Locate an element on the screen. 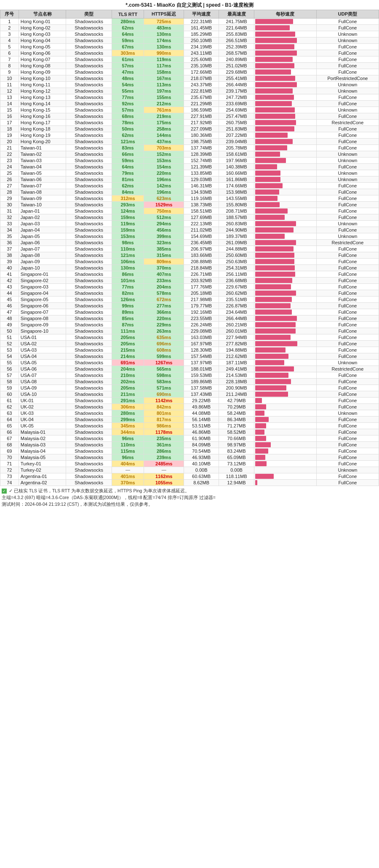 The height and width of the screenshot is (868, 379). cell-tls: 110ms is located at coordinates (128, 445).